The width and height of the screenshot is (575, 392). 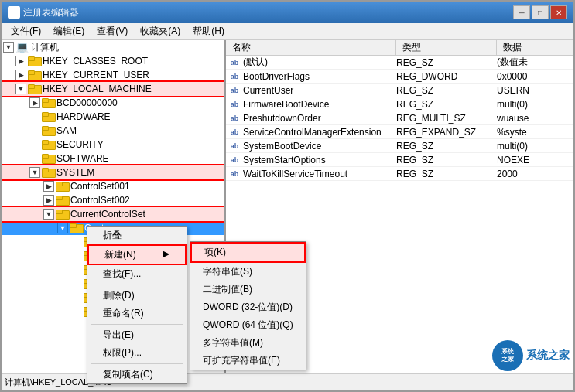 What do you see at coordinates (248, 325) in the screenshot?
I see `sub-item-qword: QWORD (64 位值)(Q)` at bounding box center [248, 325].